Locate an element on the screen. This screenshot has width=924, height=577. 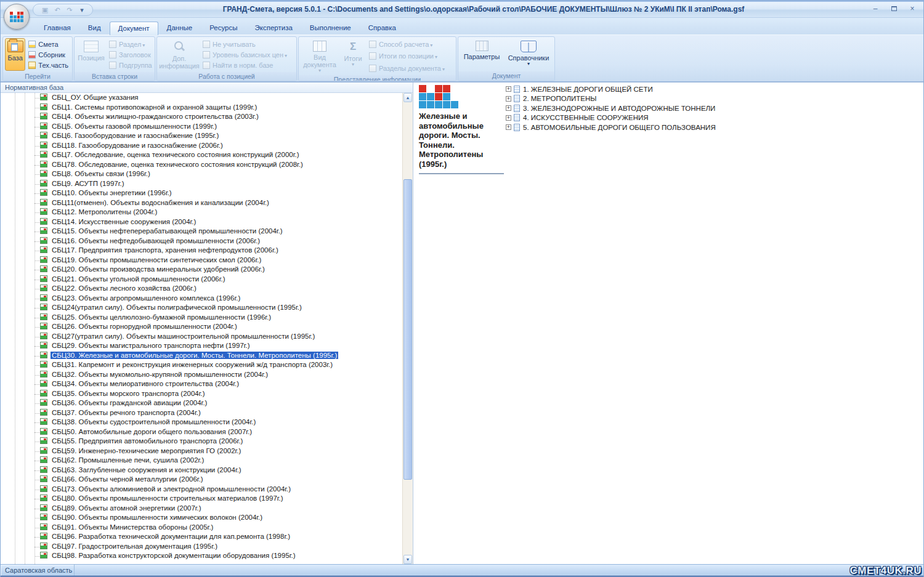
section-tree-item: 4. ИСКУССТВЕННЫЕ СООРУЖЕНИЯ is located at coordinates (611, 118).